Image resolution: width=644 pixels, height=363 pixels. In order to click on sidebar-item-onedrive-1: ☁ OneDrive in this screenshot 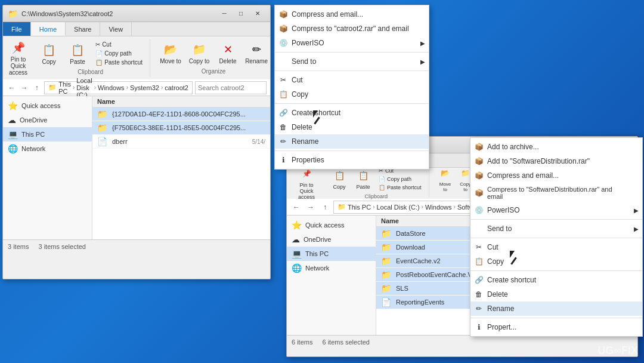, I will do `click(48, 120)`.